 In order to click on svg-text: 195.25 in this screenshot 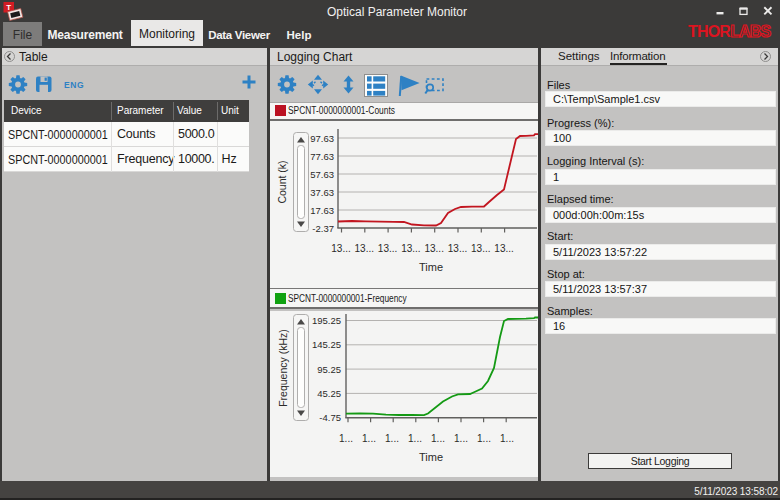, I will do `click(326, 320)`.